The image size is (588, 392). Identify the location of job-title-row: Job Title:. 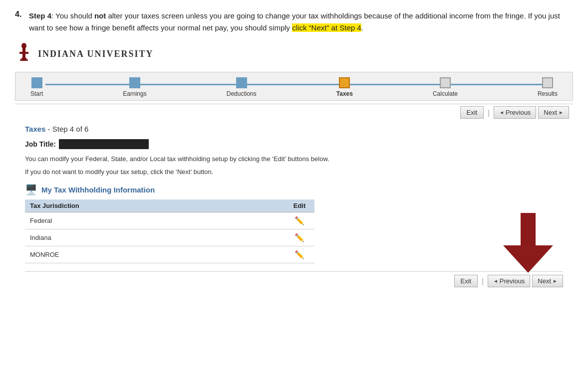
(294, 144).